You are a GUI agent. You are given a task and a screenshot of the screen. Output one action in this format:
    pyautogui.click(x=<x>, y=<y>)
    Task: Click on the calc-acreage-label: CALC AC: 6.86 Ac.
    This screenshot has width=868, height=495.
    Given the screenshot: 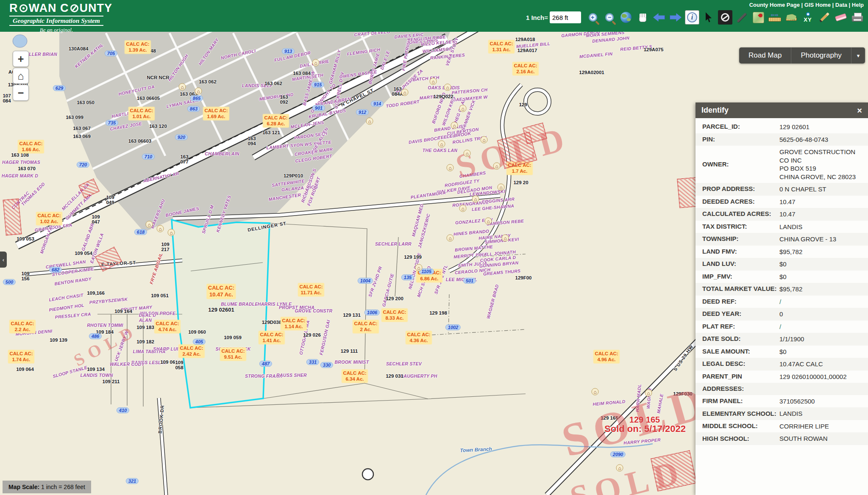 What is the action you would take?
    pyautogui.click(x=429, y=276)
    